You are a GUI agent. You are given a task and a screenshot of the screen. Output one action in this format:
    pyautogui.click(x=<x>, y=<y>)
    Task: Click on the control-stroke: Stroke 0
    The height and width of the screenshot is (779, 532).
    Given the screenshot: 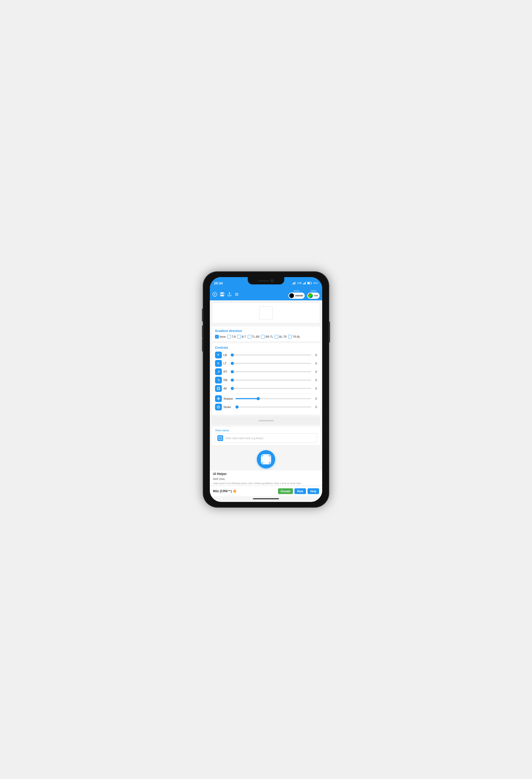 What is the action you would take?
    pyautogui.click(x=266, y=407)
    